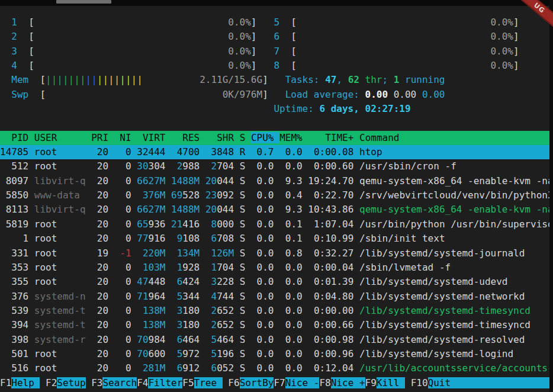 This screenshot has width=553, height=392. I want to click on process-row-353: 353 root 20 0 103M 1928 1704 S 0.0 0.0 0…, so click(275, 268).